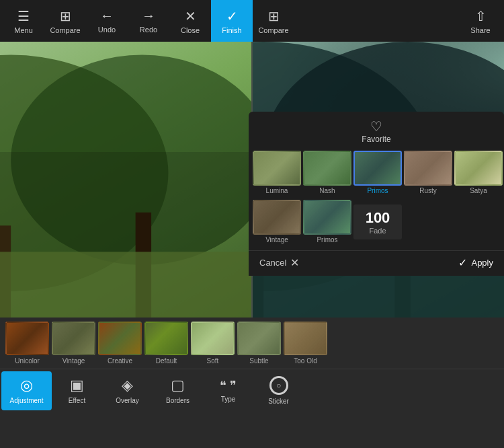  What do you see at coordinates (378, 231) in the screenshot?
I see `fade-label: Fade` at bounding box center [378, 231].